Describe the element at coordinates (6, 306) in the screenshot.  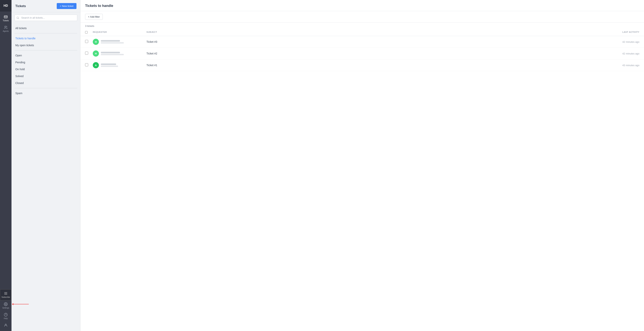
I see `nav-item-settings: Settings` at that location.